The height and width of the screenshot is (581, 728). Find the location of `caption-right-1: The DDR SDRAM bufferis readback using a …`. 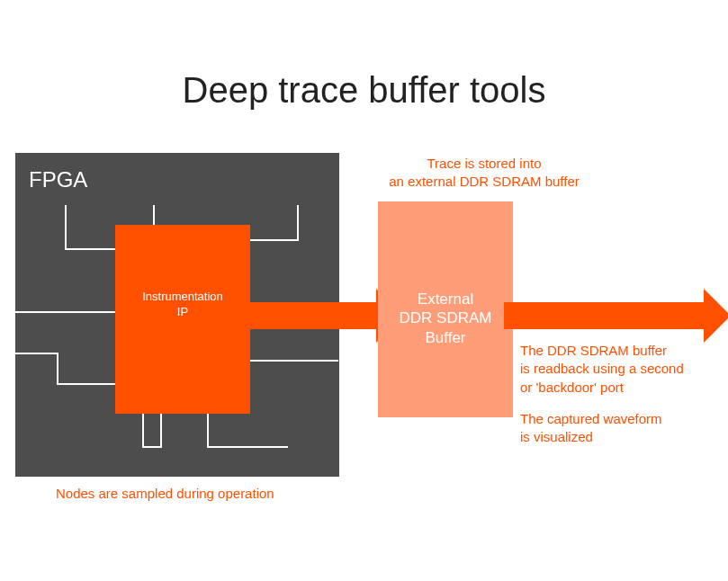

caption-right-1: The DDR SDRAM bufferis readback using a … is located at coordinates (602, 369).